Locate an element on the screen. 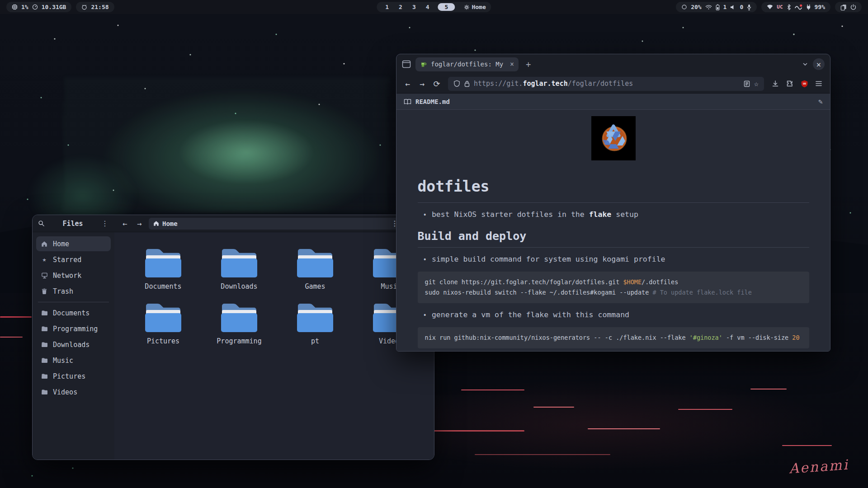 The width and height of the screenshot is (868, 488). tab-list-chevron-icon is located at coordinates (805, 64).